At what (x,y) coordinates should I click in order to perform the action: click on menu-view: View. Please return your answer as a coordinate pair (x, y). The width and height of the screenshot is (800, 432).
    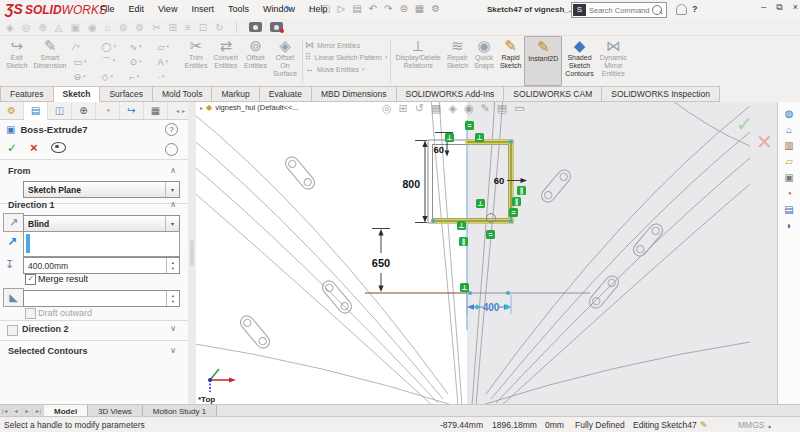
    Looking at the image, I should click on (168, 9).